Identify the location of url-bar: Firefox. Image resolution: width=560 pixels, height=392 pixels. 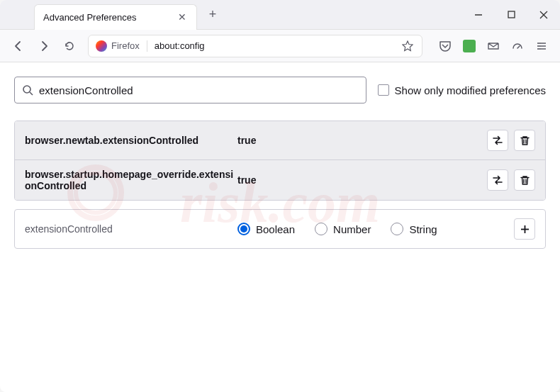
(255, 46).